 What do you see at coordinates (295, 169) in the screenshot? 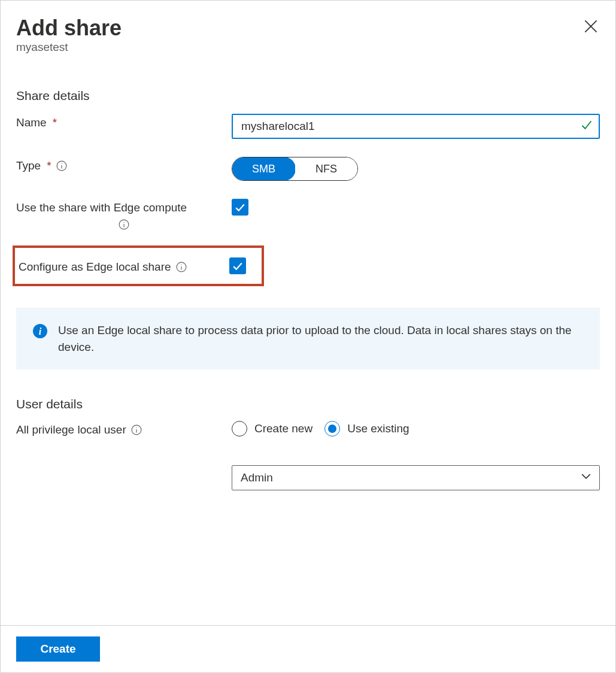
I see `type-segmented: SMB NFS` at bounding box center [295, 169].